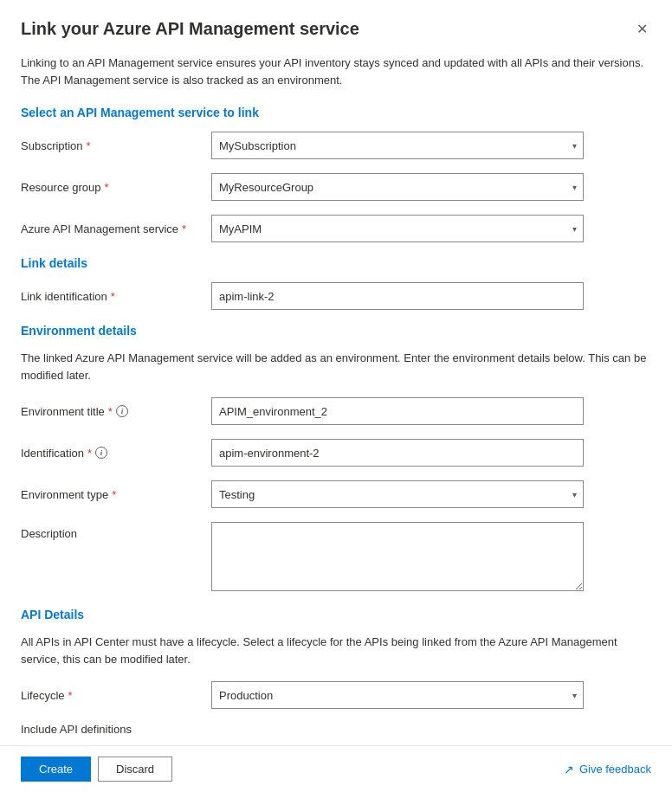 The width and height of the screenshot is (672, 792). Describe the element at coordinates (336, 769) in the screenshot. I see `dialog-footer: Create Discard ↗ Give feedback` at that location.